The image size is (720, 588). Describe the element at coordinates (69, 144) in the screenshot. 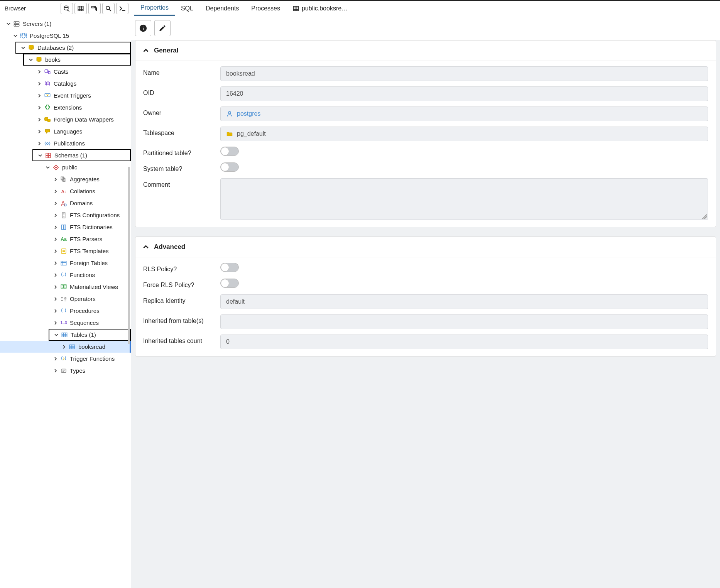

I see `tree-label: Publications` at that location.